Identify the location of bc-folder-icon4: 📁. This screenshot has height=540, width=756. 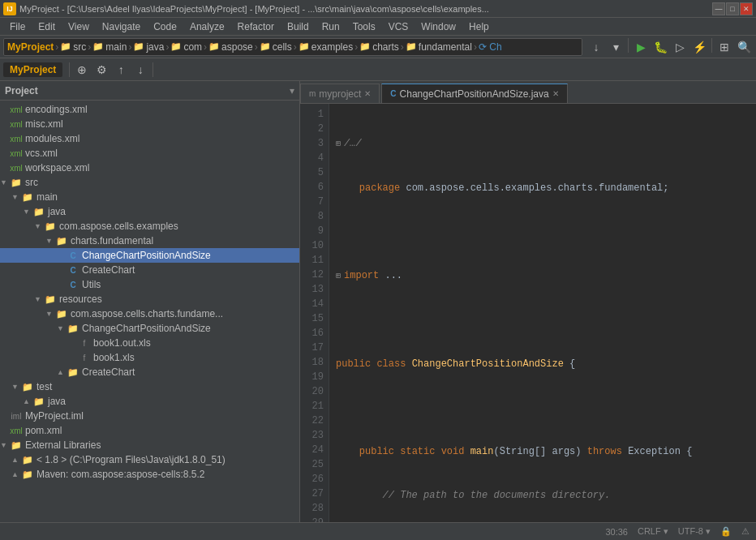
(176, 47).